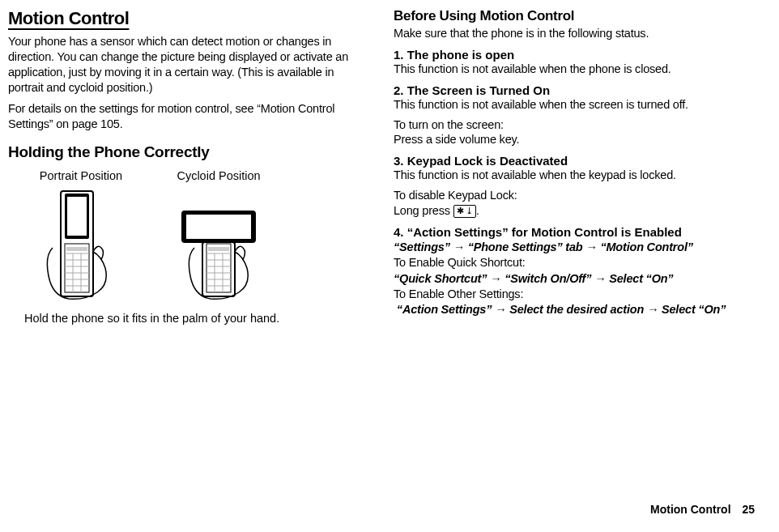  Describe the element at coordinates (574, 91) in the screenshot. I see `step-2-title: 2. The Screen is Turned On` at that location.